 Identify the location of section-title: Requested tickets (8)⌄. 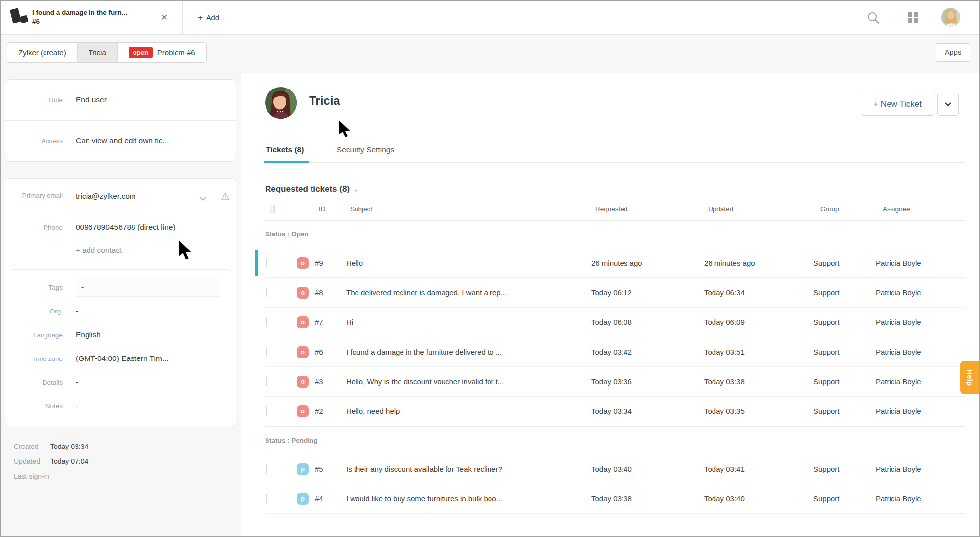
(615, 189).